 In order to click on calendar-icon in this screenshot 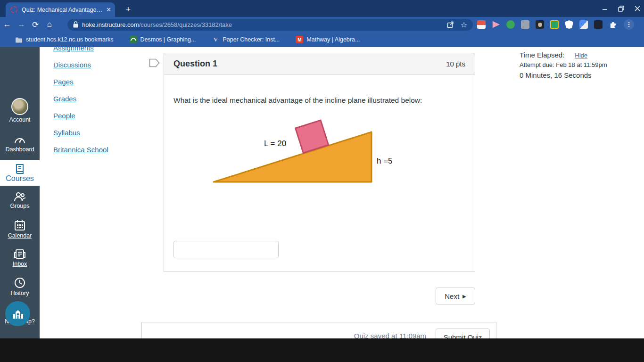, I will do `click(20, 225)`.